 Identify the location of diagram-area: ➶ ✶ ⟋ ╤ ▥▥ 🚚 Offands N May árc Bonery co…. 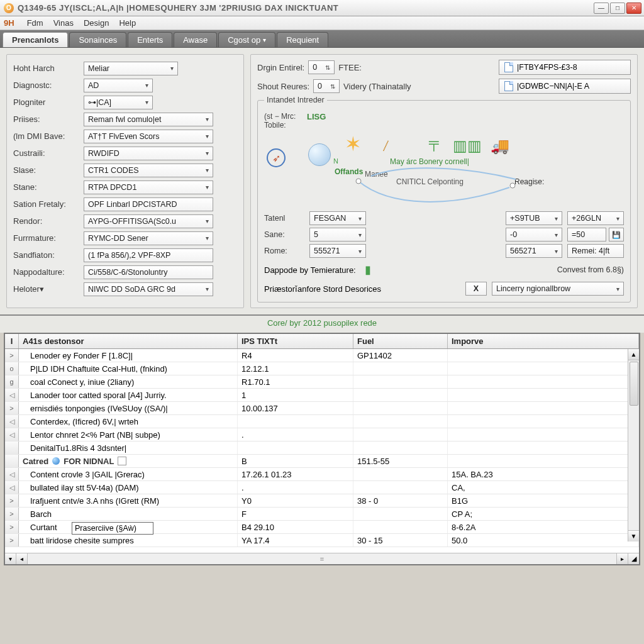
(444, 170).